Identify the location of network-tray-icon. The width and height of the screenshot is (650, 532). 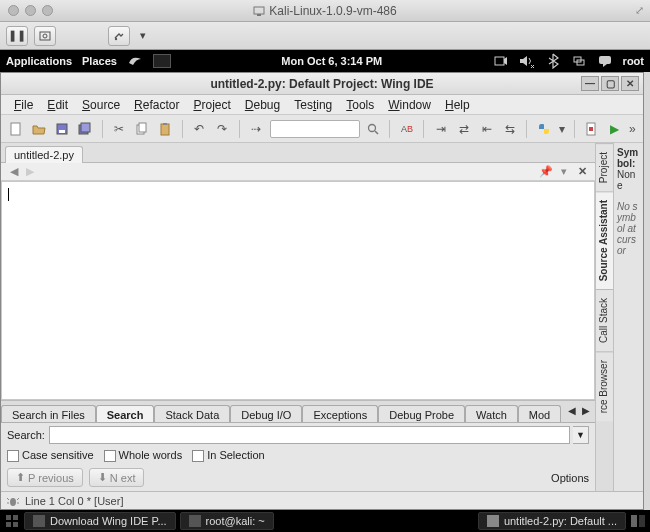
(579, 61).